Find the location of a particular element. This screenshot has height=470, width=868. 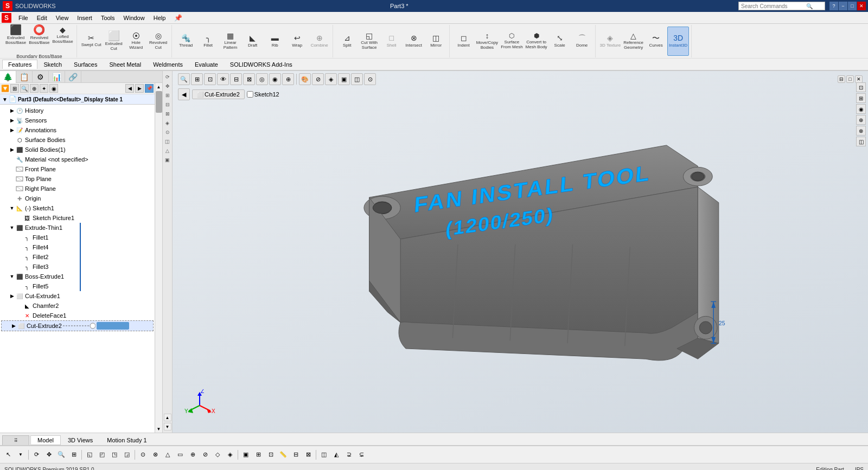

vp-btn-5: ⊟ is located at coordinates (236, 79).